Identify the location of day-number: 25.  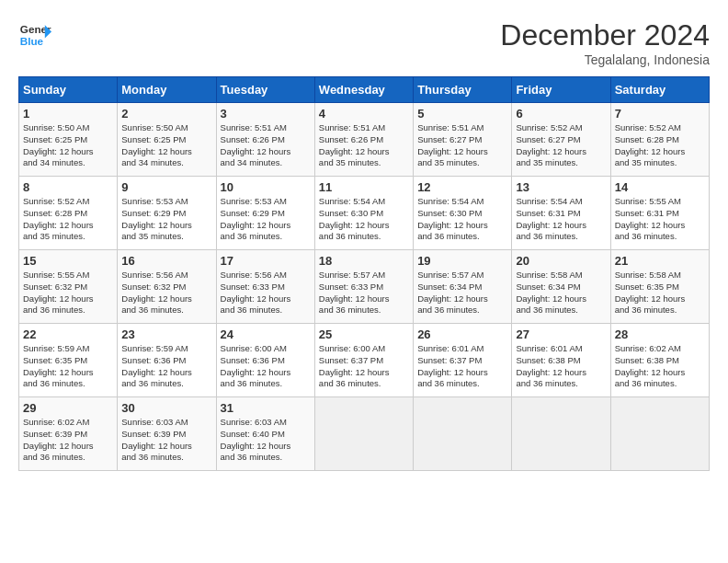
(364, 335).